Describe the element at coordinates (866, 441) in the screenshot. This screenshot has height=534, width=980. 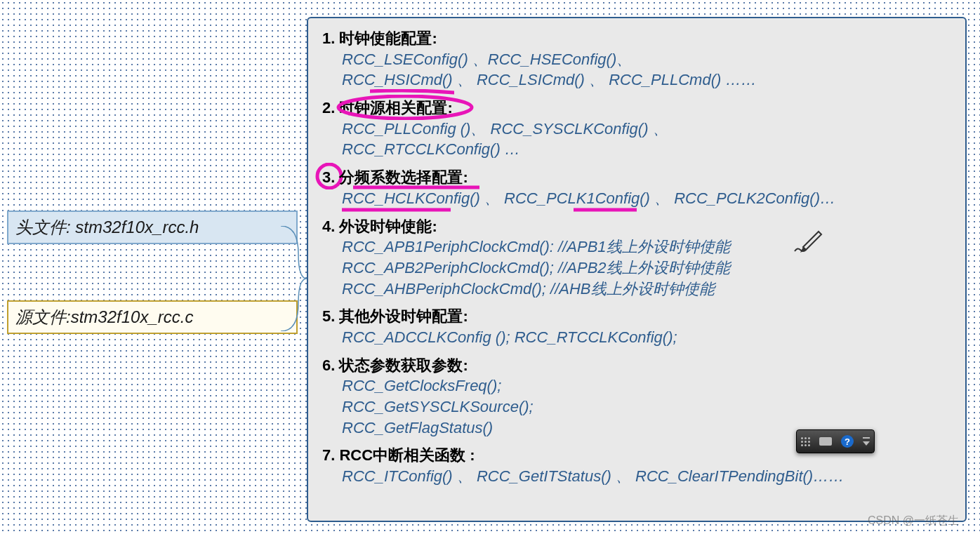
I see `toolbar-controls` at that location.